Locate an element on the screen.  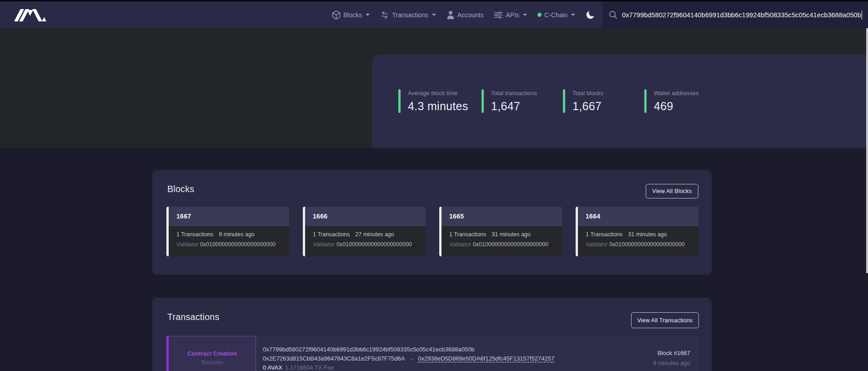
transaction-status: Success is located at coordinates (212, 362).